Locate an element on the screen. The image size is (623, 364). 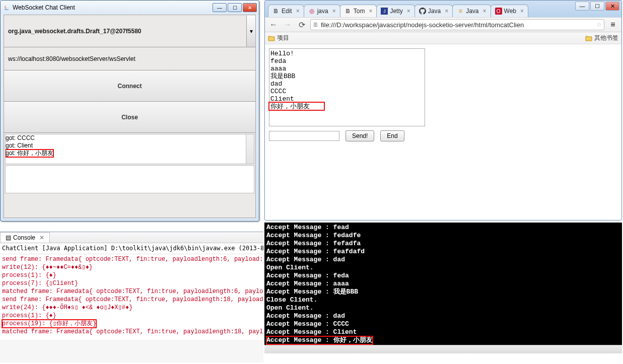
console-tab: ▤ Console ✕ is located at coordinates (25, 238).